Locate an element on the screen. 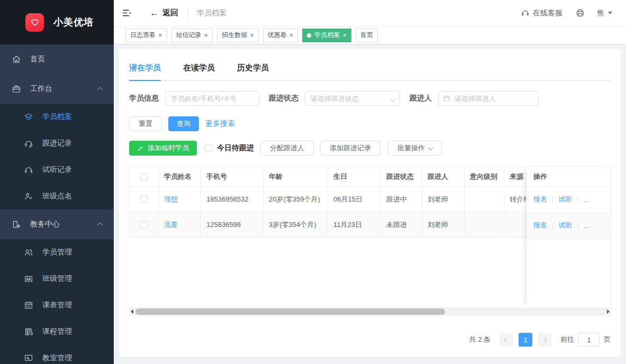 Image resolution: width=626 pixels, height=364 pixels. back-button: ← 返回 is located at coordinates (164, 13).